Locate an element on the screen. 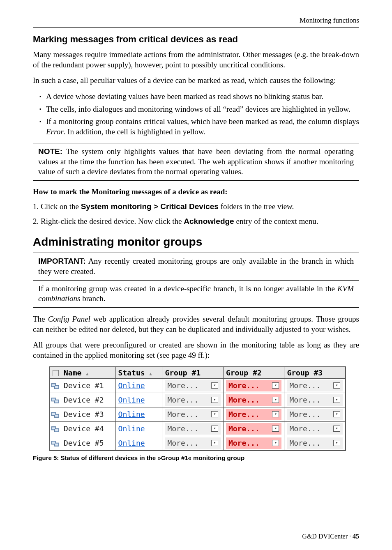 This screenshot has height=550, width=392. footer-page-number: 45 is located at coordinates (356, 536).